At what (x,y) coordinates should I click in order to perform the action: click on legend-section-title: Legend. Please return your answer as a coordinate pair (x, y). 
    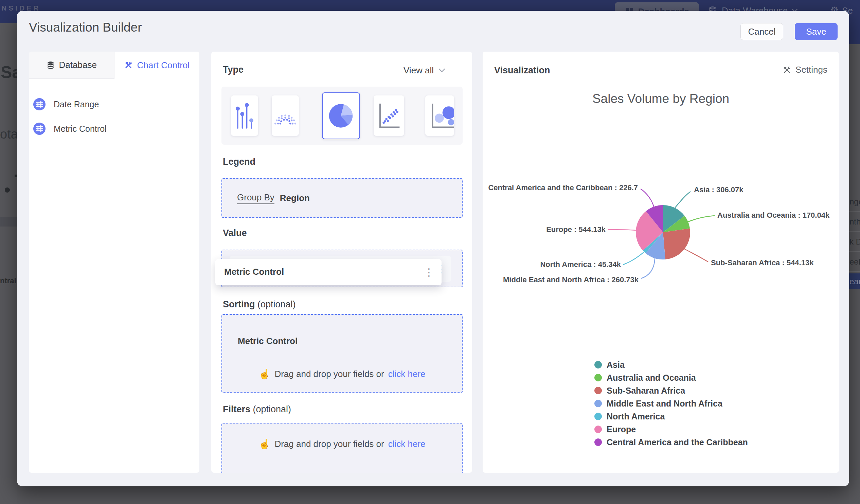
    Looking at the image, I should click on (239, 162).